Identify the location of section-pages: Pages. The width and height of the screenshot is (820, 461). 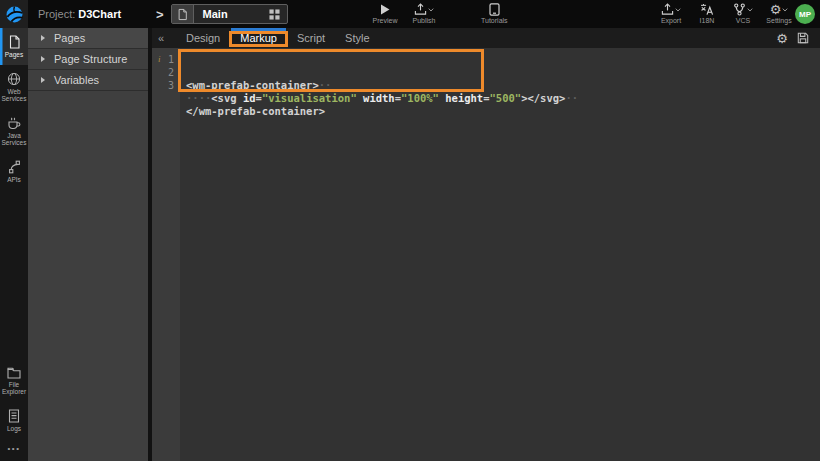
(88, 38).